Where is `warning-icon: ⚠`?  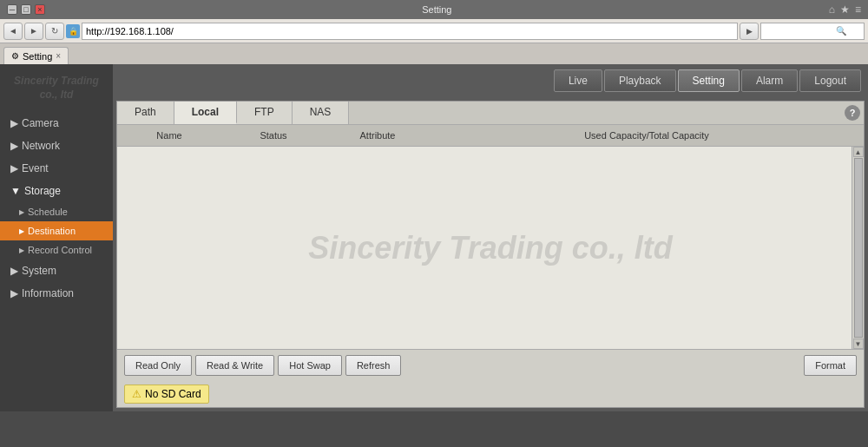
warning-icon: ⚠ is located at coordinates (137, 394).